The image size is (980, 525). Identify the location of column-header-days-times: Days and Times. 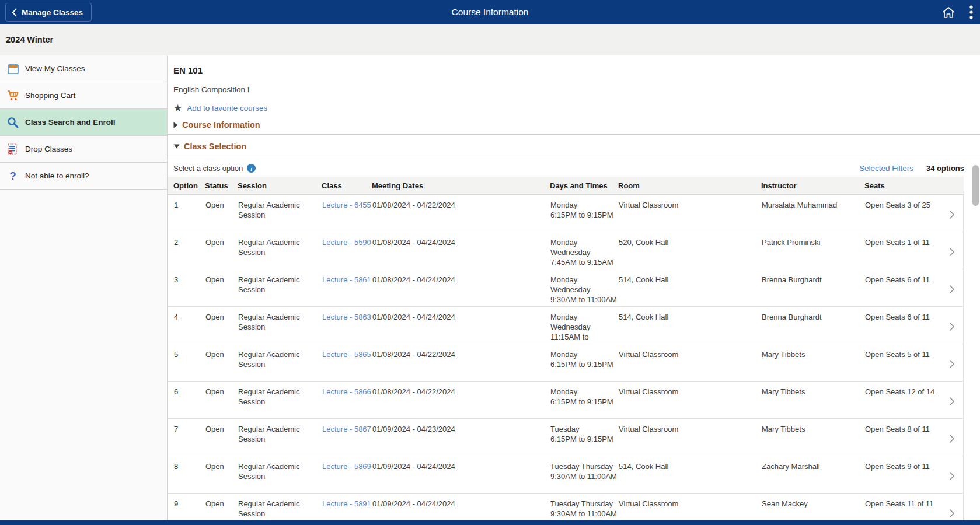
(584, 186).